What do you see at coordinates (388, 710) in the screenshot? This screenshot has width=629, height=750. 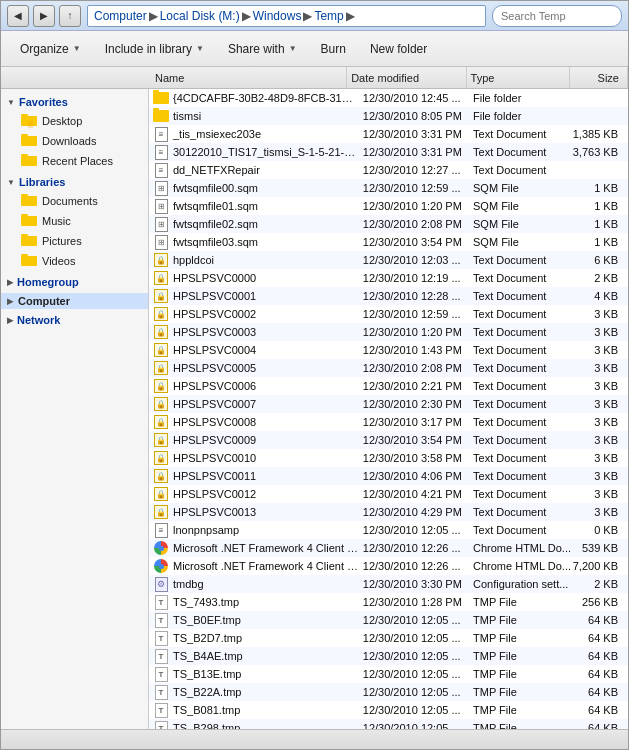 I see `table-row: TS_B081.tmp 12/30/2010 12:05 ... TMP Fil…` at bounding box center [388, 710].